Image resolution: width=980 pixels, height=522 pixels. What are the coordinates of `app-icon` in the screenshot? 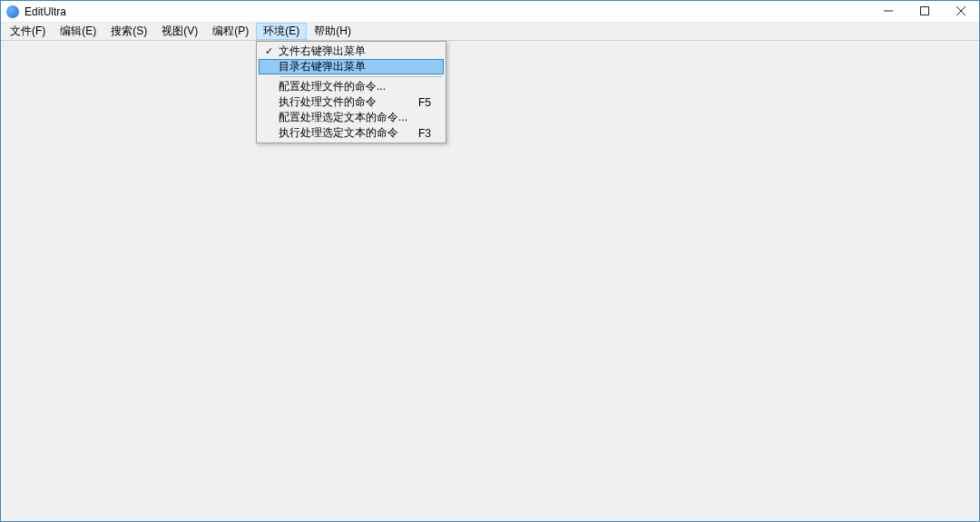 It's located at (13, 12).